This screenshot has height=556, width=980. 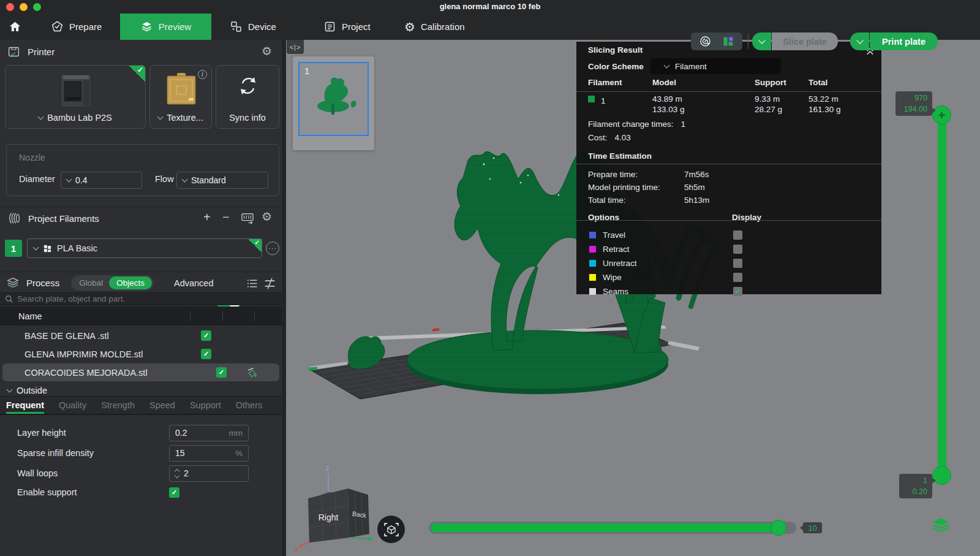 I want to click on view-all-plates-button, so click(x=391, y=530).